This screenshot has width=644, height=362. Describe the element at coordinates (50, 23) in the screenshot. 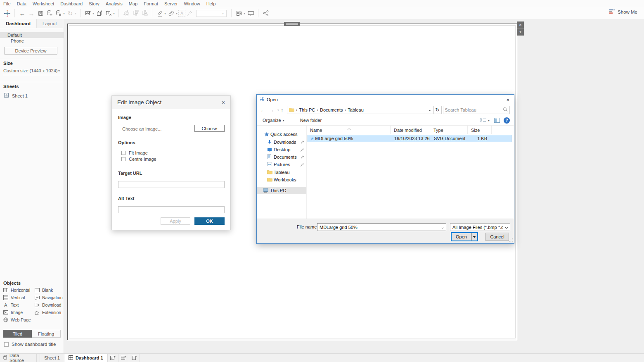

I see `tab-layout: Layout` at that location.